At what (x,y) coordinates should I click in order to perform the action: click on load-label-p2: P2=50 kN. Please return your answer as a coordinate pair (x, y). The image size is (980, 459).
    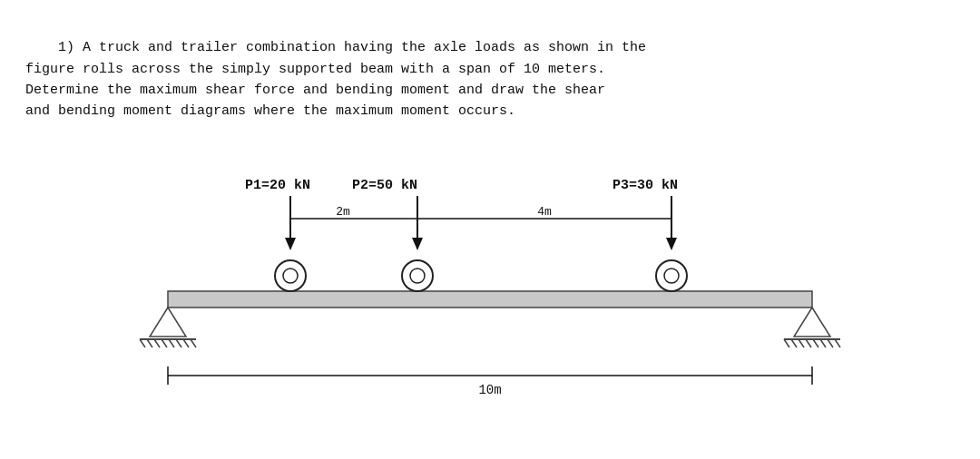
    Looking at the image, I should click on (385, 185).